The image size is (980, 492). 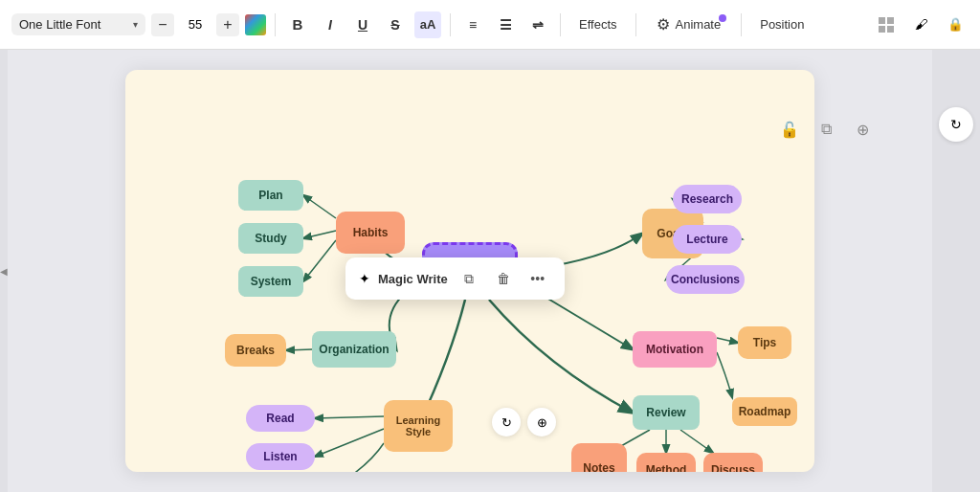 I want to click on read-node: Read, so click(x=280, y=418).